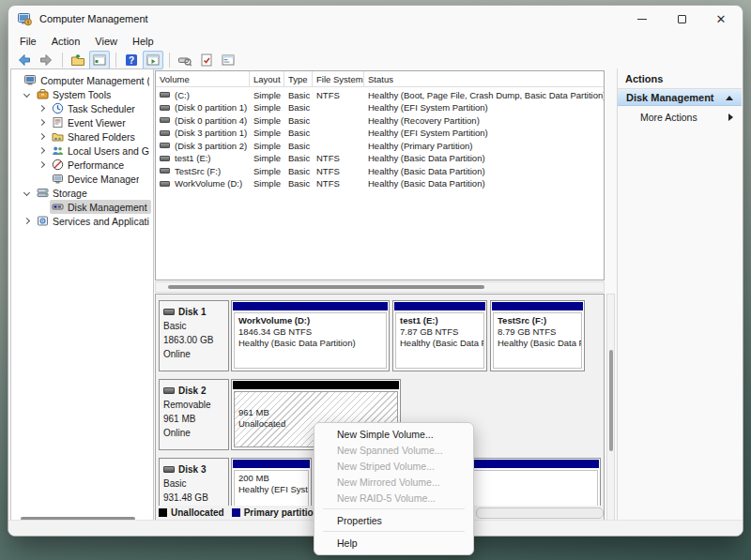  What do you see at coordinates (237, 512) in the screenshot?
I see `legend-swatch-primary-partition` at bounding box center [237, 512].